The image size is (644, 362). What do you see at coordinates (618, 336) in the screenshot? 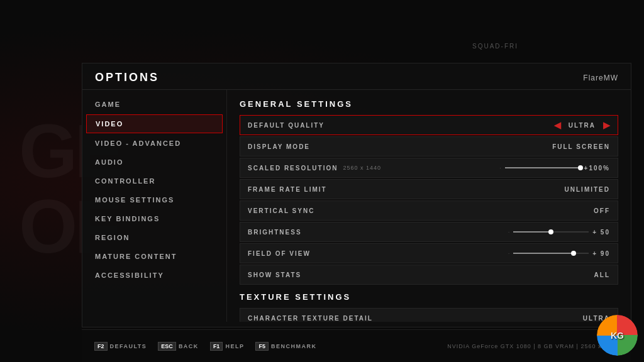
I see `logo-circle: KG` at bounding box center [618, 336].